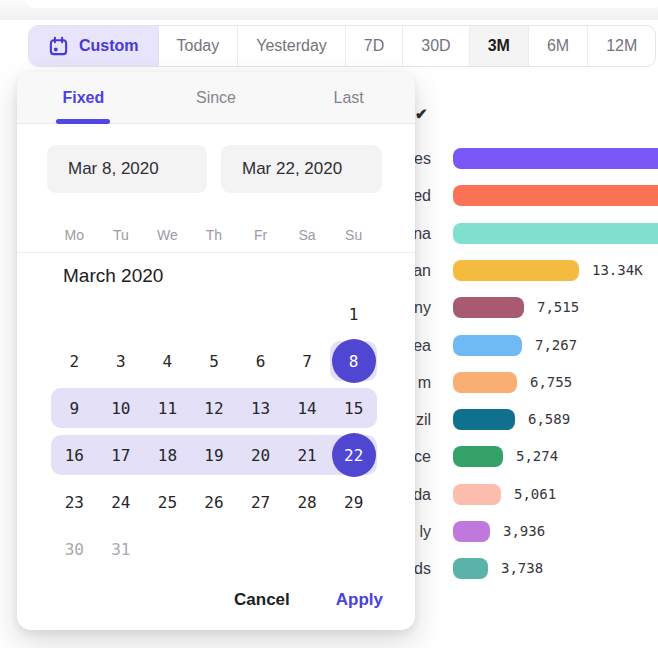 The image size is (658, 648). What do you see at coordinates (537, 456) in the screenshot?
I see `chart-row-value: 5,274` at bounding box center [537, 456].